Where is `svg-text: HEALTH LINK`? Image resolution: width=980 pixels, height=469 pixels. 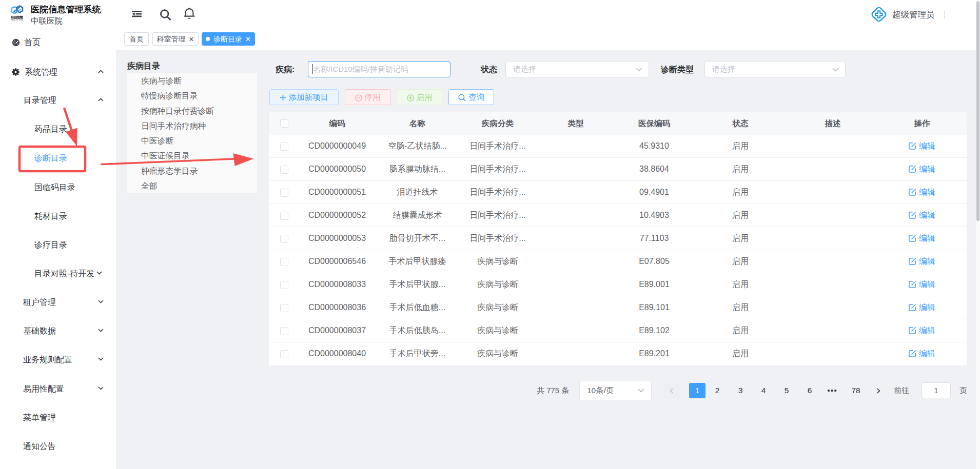
svg-text: HEALTH LINK is located at coordinates (17, 20).